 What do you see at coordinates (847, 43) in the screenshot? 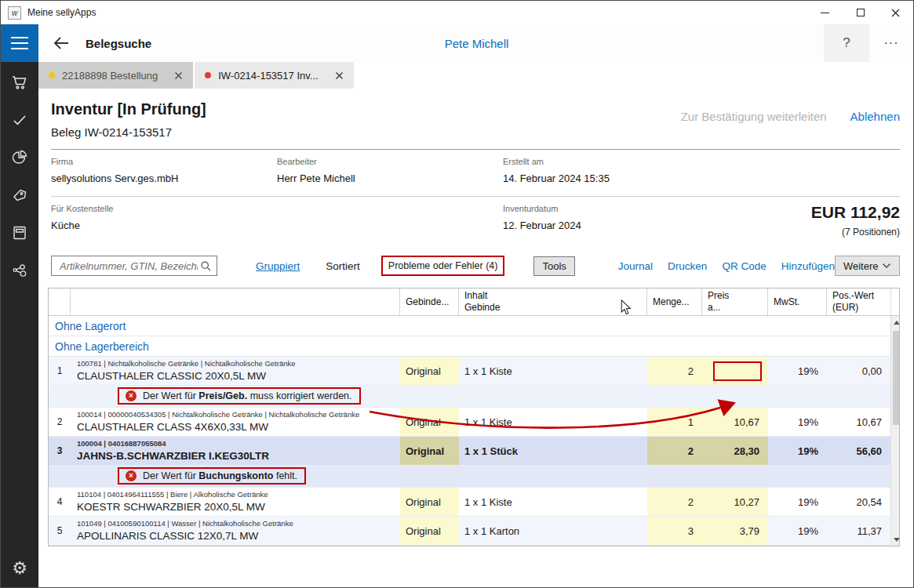
I see `help-button: ?` at bounding box center [847, 43].